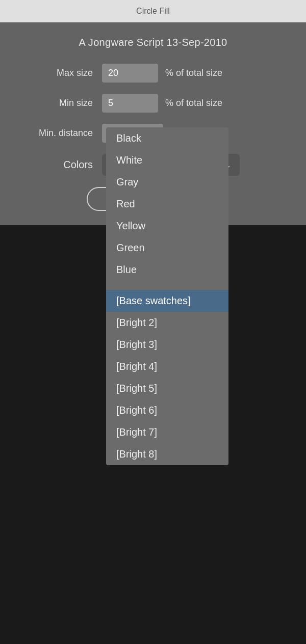 The image size is (306, 644). What do you see at coordinates (167, 270) in the screenshot?
I see `dropdown-item: Blue` at bounding box center [167, 270].